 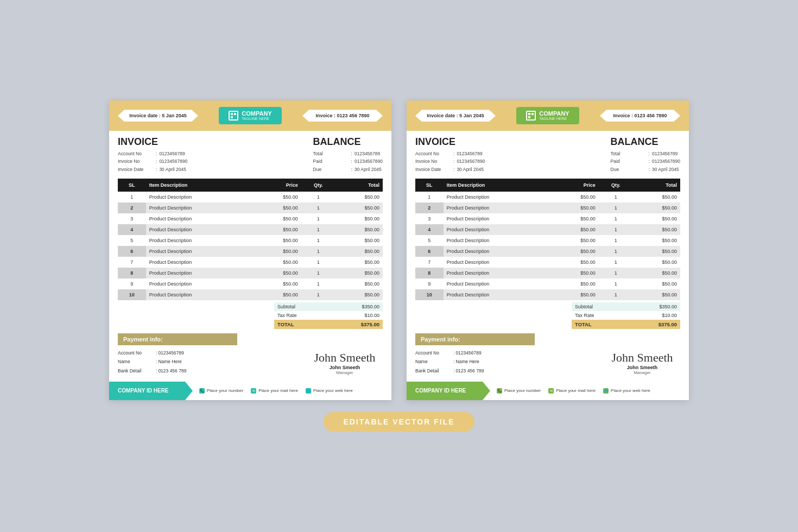 What do you see at coordinates (626, 391) in the screenshot?
I see `invoice2-footer-web: 🌐 Place your web here` at bounding box center [626, 391].